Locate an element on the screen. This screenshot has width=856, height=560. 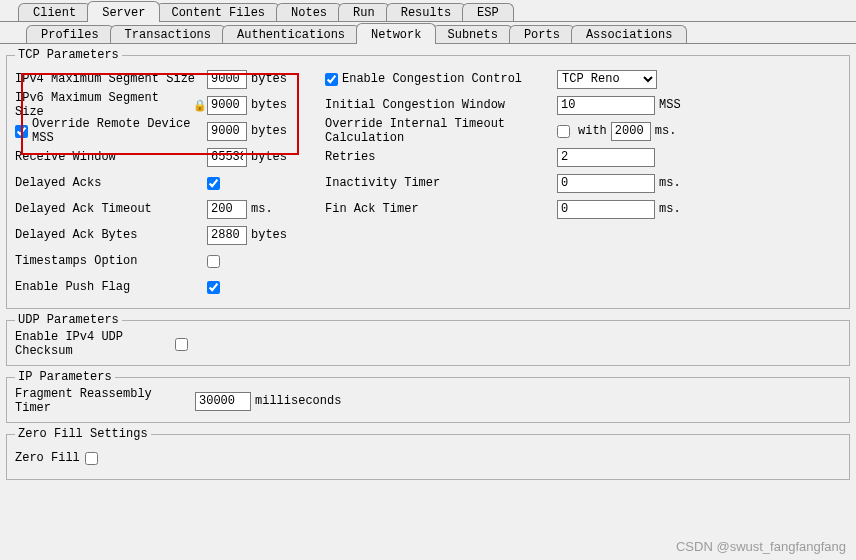
receive-window-unit: bytes is located at coordinates (269, 157).